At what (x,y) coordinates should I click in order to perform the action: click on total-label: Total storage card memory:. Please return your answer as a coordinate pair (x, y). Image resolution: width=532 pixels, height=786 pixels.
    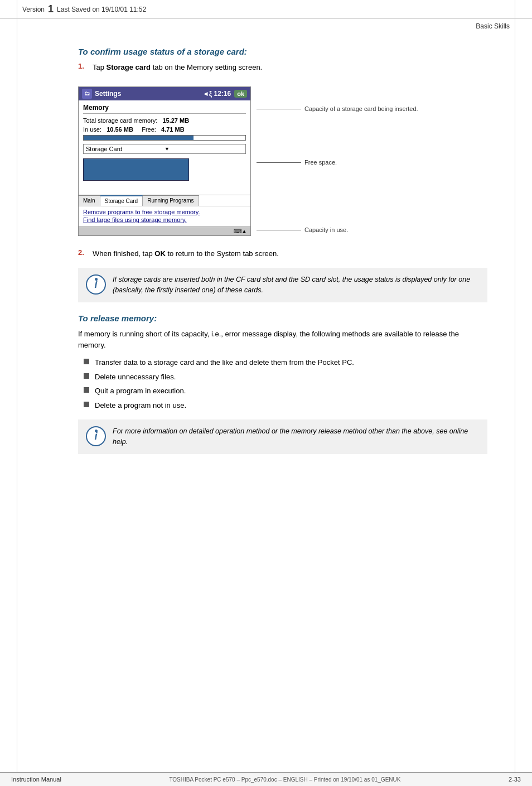
    Looking at the image, I should click on (120, 120).